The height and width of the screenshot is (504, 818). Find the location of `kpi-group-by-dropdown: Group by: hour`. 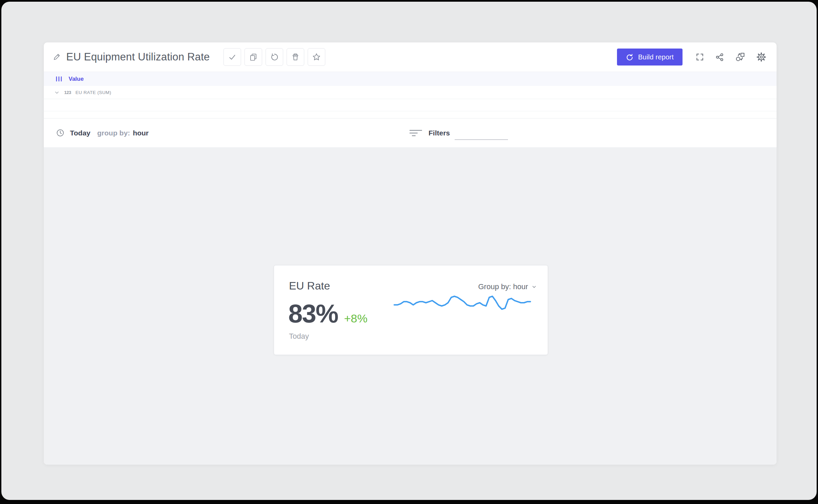

kpi-group-by-dropdown: Group by: hour is located at coordinates (507, 287).